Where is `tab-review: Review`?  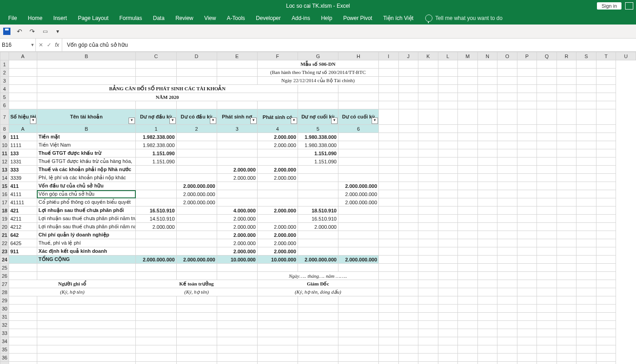 tab-review: Review is located at coordinates (184, 18).